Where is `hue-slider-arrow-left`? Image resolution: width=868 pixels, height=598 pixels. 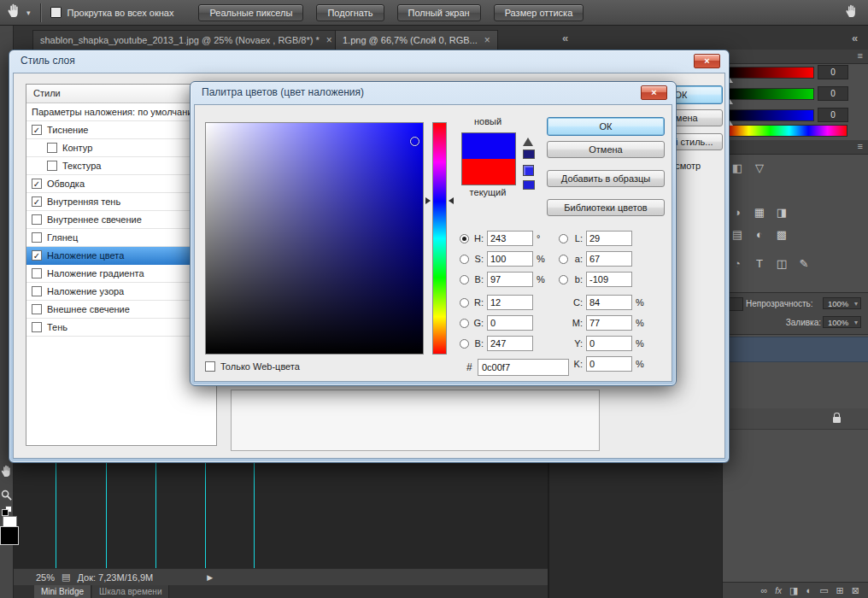
hue-slider-arrow-left is located at coordinates (428, 201).